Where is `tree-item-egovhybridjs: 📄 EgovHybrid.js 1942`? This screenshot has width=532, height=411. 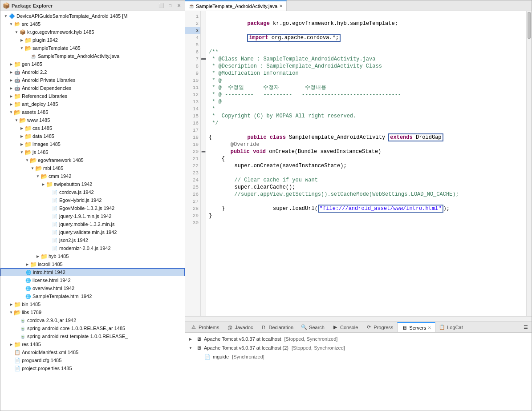
tree-item-egovhybridjs: 📄 EgovHybrid.js 1942 is located at coordinates (93, 200).